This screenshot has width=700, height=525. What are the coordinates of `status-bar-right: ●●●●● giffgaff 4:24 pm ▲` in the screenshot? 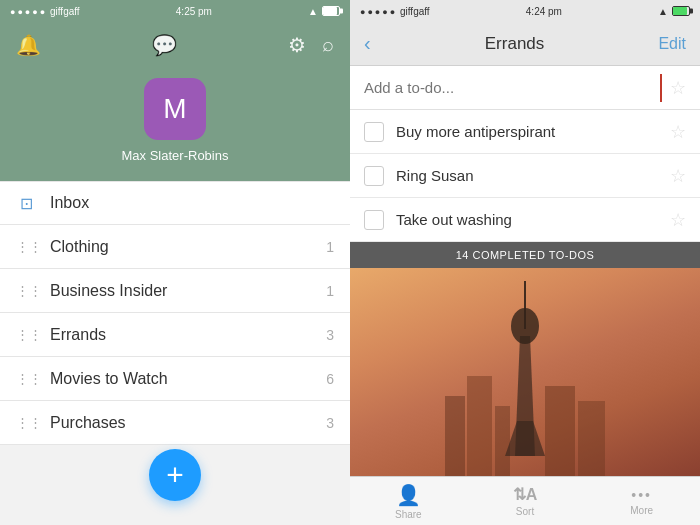 It's located at (525, 11).